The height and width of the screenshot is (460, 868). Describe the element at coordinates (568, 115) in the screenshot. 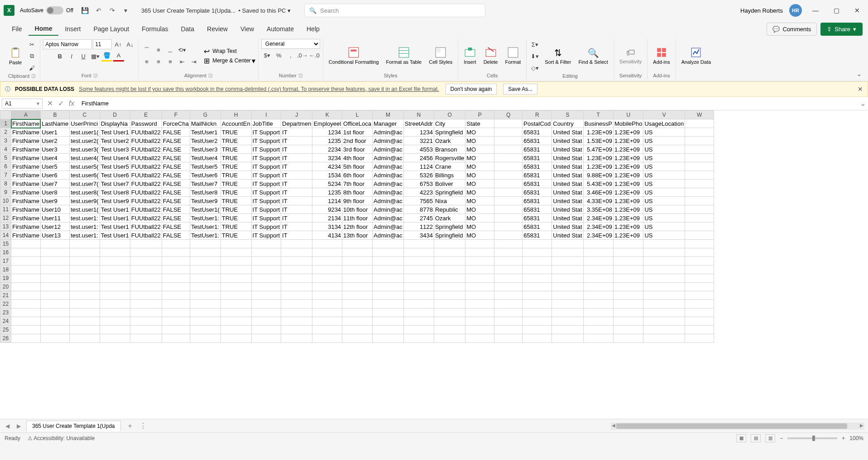

I see `column-header: S` at that location.